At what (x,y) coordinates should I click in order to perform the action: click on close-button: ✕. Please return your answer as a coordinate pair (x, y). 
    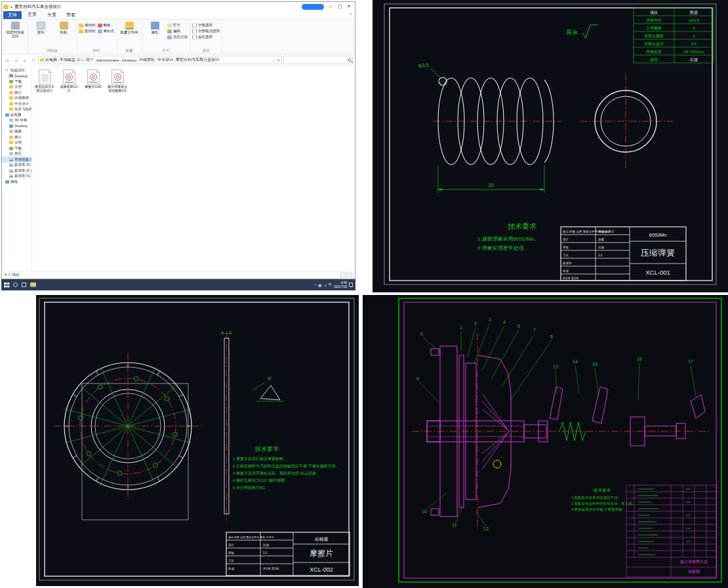
    Looking at the image, I should click on (349, 7).